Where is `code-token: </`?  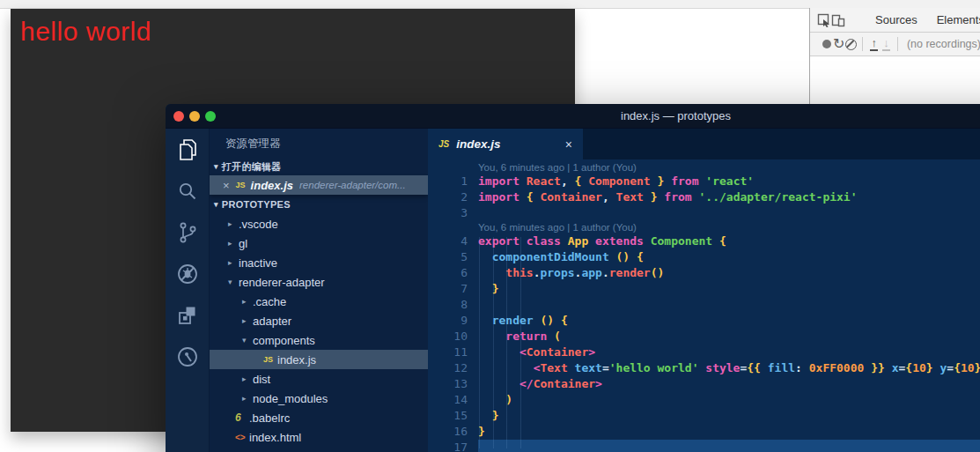
code-token: </ is located at coordinates (527, 384).